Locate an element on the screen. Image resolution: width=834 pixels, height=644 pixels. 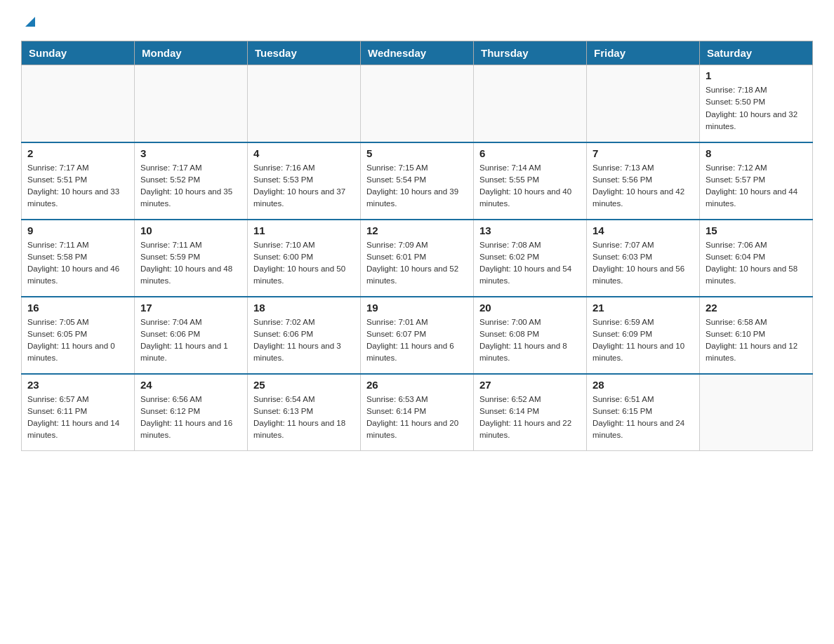
day-number: 19 is located at coordinates (417, 307).